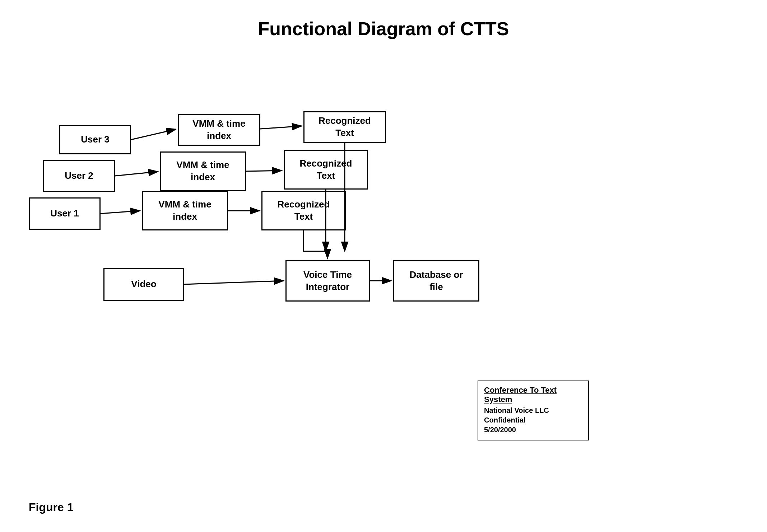  What do you see at coordinates (533, 395) in the screenshot?
I see `info-card-title: Conference To Text System` at bounding box center [533, 395].